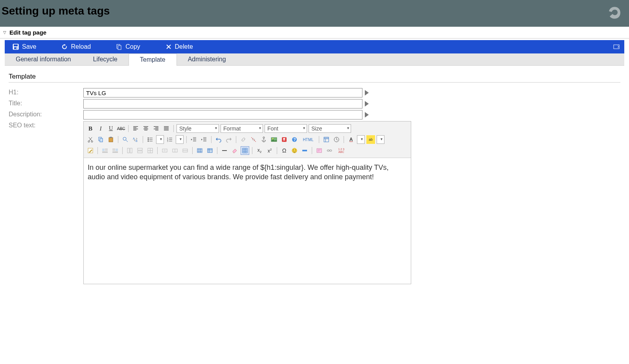  What do you see at coordinates (223, 104) in the screenshot?
I see `title-input` at bounding box center [223, 104].